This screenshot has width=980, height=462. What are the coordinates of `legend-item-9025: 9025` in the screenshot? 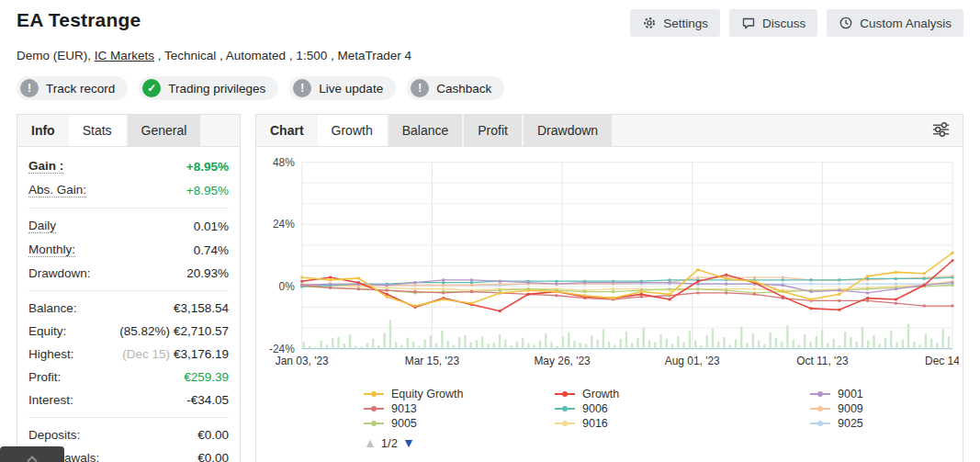 It's located at (884, 423).